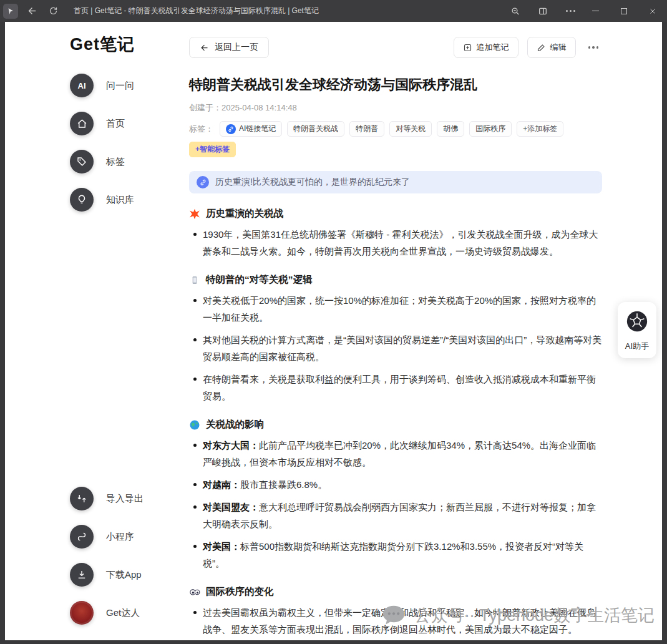  I want to click on watermark: 公众号 · Typenode数字生活笔记, so click(518, 615).